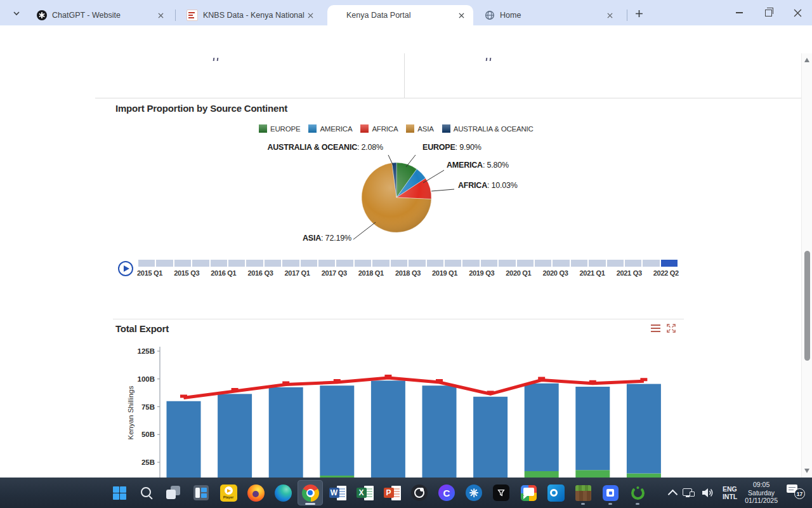  I want to click on timeline-segment-selected, so click(669, 263).